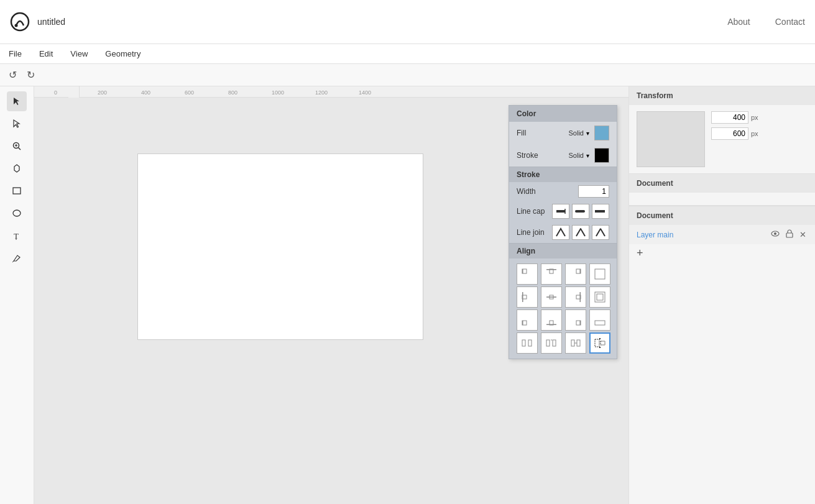  Describe the element at coordinates (15, 53) in the screenshot. I see `menu-file: File` at that location.